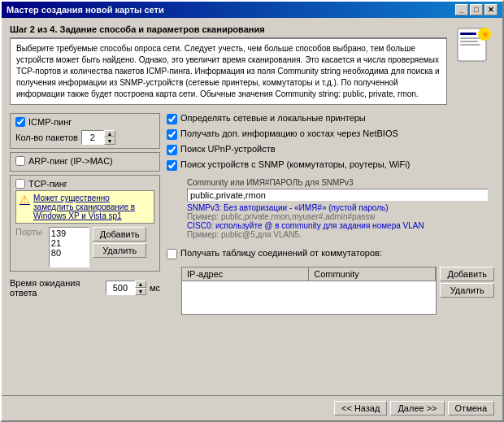 Image resolution: width=504 pixels, height=422 pixels. Describe the element at coordinates (48, 184) in the screenshot. I see `tcp-label: TCP-пинг` at that location.